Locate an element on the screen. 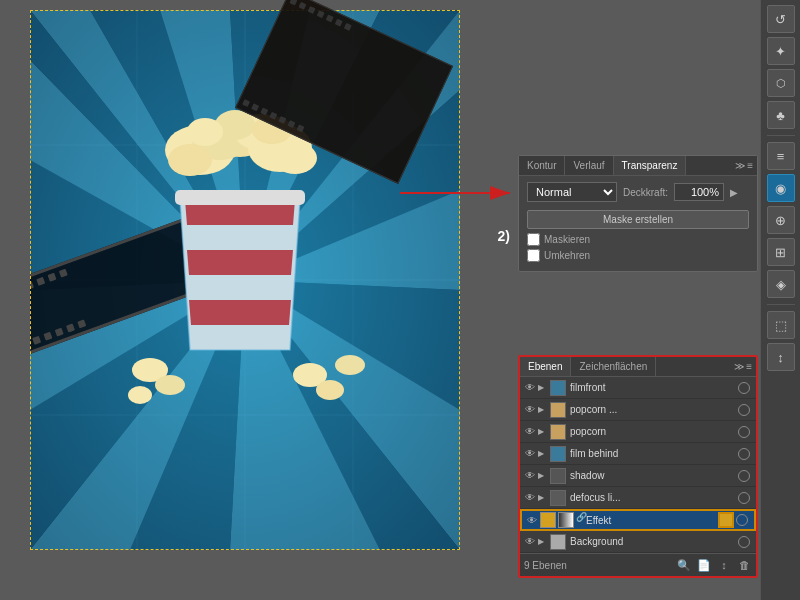 The image size is (800, 600). layers-panel-tabs: Ebenen Zeichenflächen ≫ ≡ is located at coordinates (638, 367).